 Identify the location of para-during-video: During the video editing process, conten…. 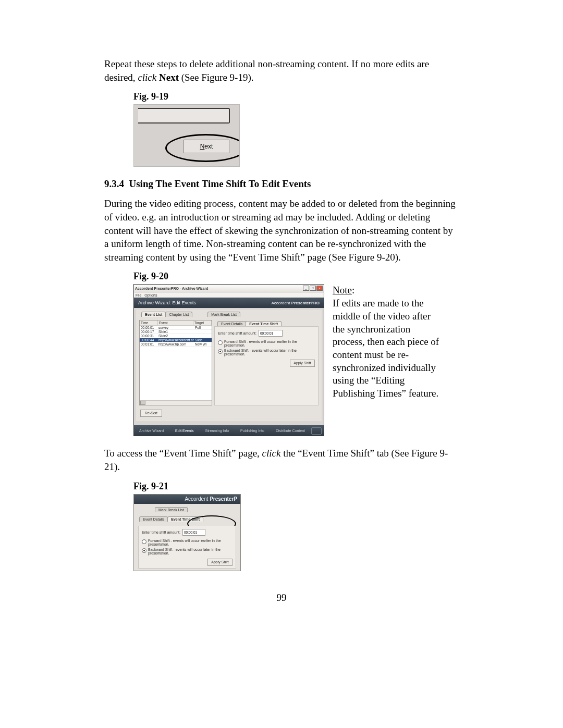
(282, 230).